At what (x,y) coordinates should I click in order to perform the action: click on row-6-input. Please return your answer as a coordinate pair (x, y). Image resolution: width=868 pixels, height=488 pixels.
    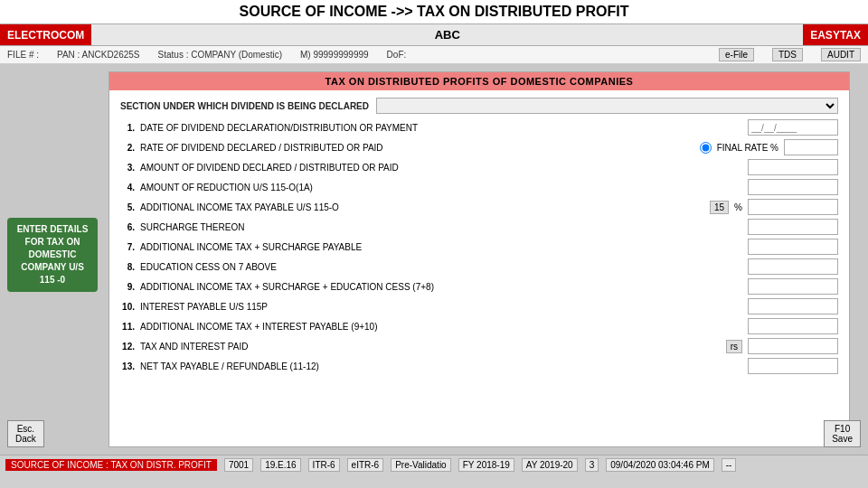
    Looking at the image, I should click on (793, 227).